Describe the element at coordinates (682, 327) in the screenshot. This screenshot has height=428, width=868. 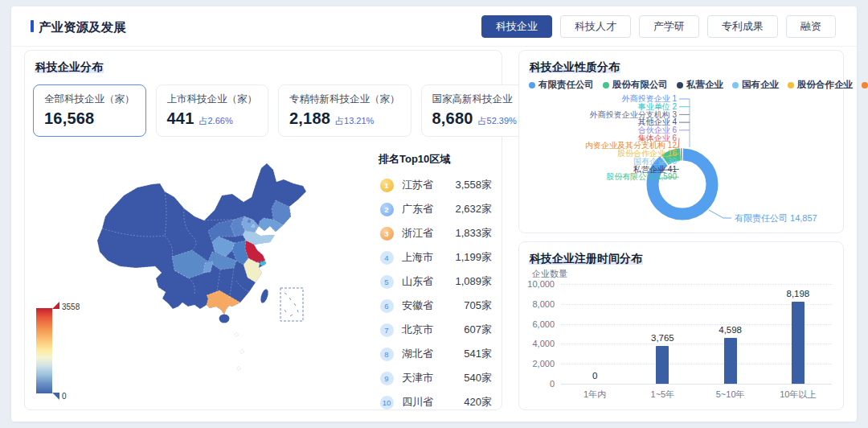
I see `bar-chart: 02,0004,0006,0008,00010,000 01年内3,7651~5…` at that location.